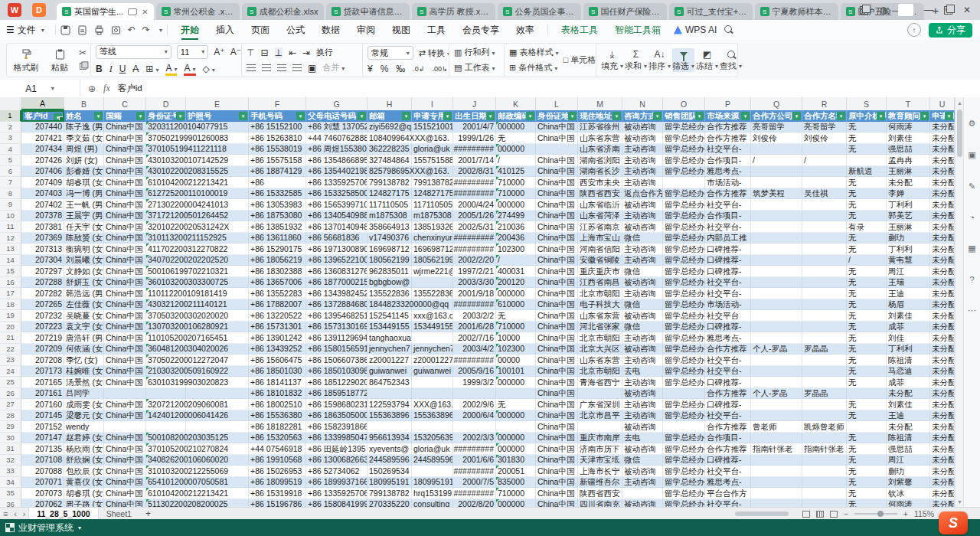 The width and height of the screenshot is (980, 536). What do you see at coordinates (166, 315) in the screenshot?
I see `cell: 370503200302020020` at bounding box center [166, 315].